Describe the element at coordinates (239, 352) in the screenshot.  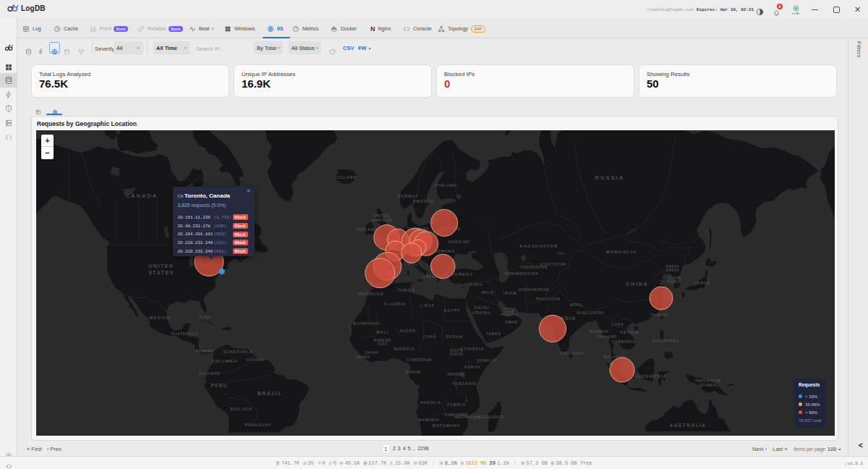
I see `svg-text: VENEZUELA` at that location.